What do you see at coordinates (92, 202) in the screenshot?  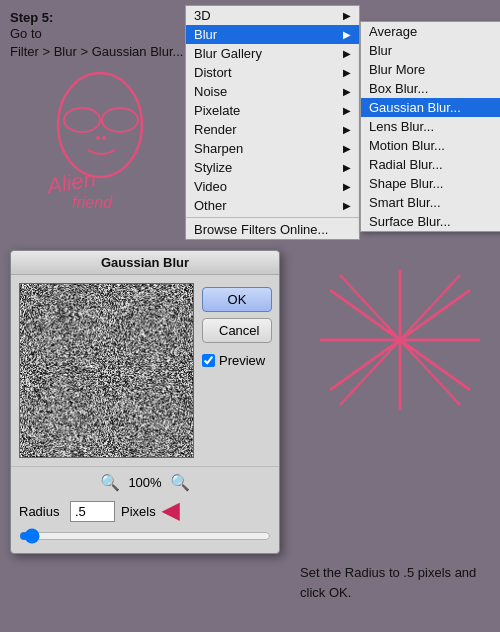 I see `svg-text: friend` at bounding box center [92, 202].